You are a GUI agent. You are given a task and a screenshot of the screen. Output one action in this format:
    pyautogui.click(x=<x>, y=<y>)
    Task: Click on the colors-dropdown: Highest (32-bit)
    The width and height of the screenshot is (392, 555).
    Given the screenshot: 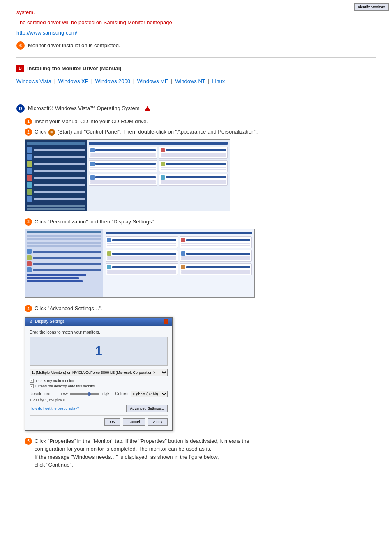 What is the action you would take?
    pyautogui.click(x=149, y=394)
    